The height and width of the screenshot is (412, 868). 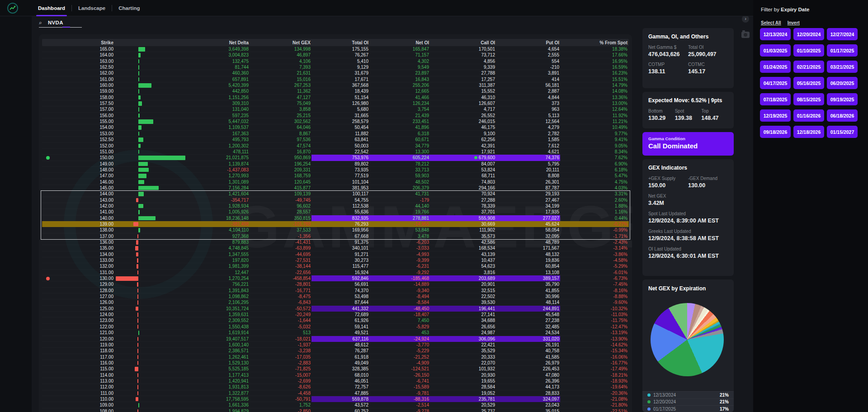 I want to click on table-row: 126.00 2,106,295 -6,843 87,644 -8,584 39…, so click(x=335, y=302).